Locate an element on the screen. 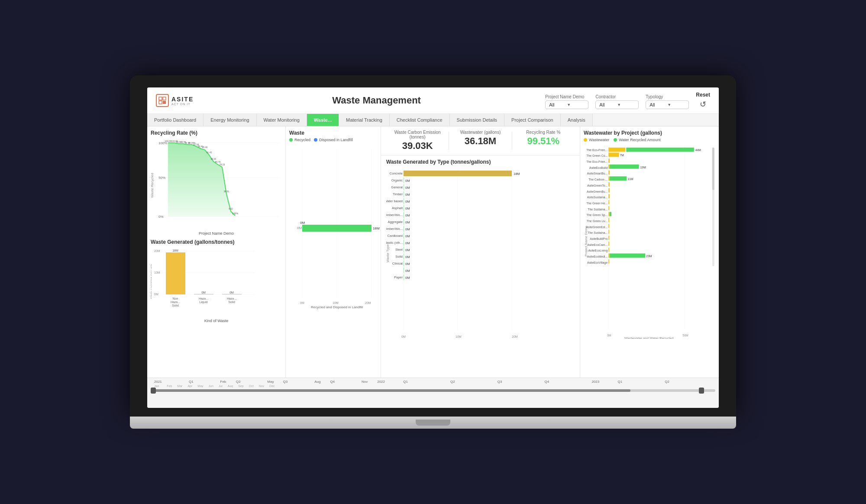  svg-text: AsiteSmartBu... is located at coordinates (598, 173).